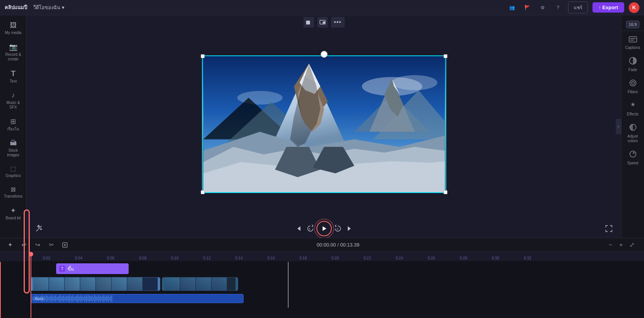  What do you see at coordinates (237, 284) in the screenshot?
I see `clip2-trim-right` at bounding box center [237, 284].